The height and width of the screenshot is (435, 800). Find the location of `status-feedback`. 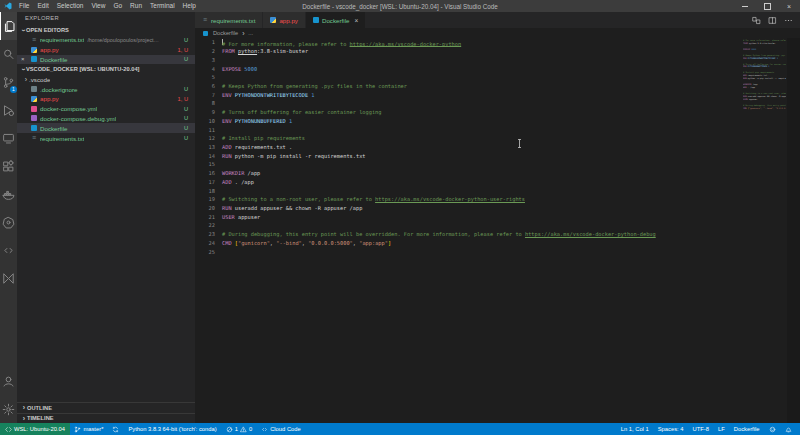

status-feedback is located at coordinates (772, 429).